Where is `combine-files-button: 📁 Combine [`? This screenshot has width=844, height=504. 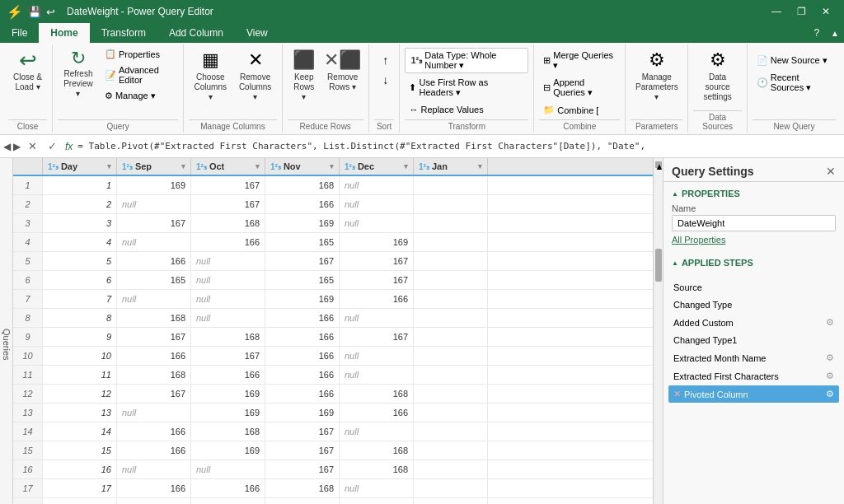 combine-files-button: 📁 Combine [ is located at coordinates (570, 110).